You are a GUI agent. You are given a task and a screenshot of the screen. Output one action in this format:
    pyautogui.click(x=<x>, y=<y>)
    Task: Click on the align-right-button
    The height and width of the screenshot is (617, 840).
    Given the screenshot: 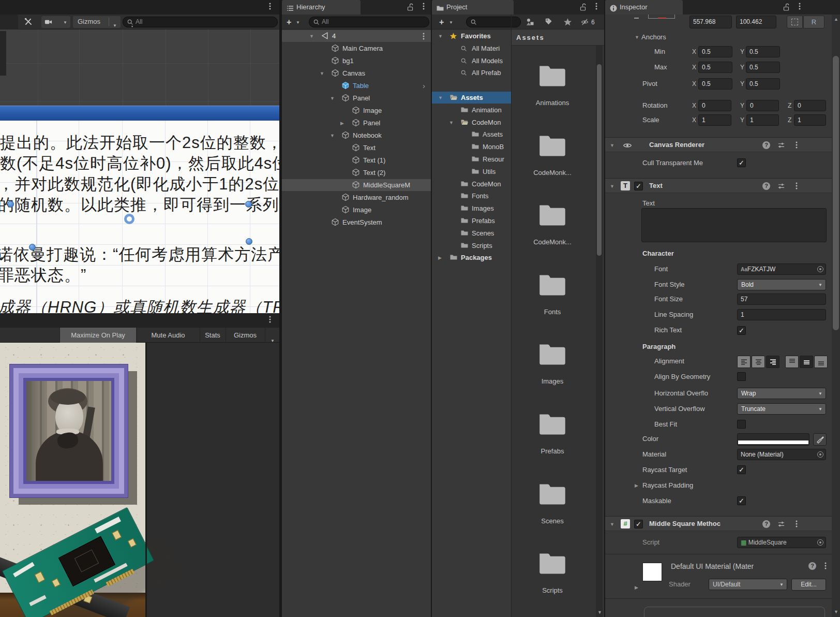 What is the action you would take?
    pyautogui.click(x=773, y=362)
    